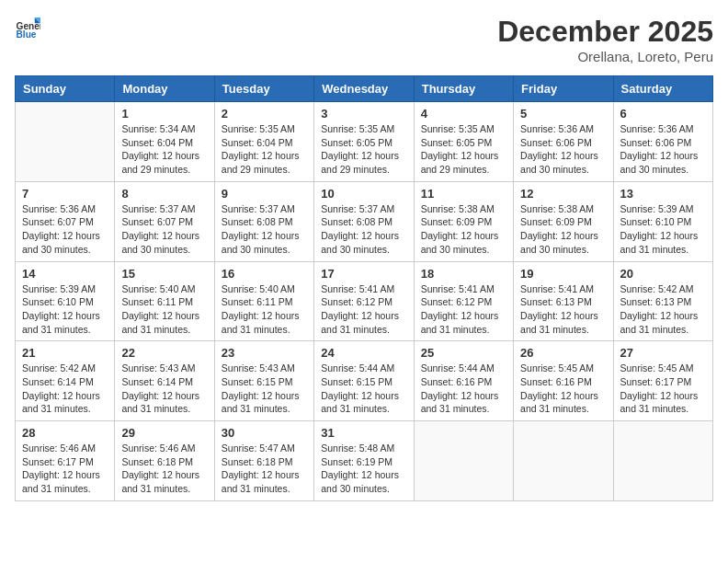 The width and height of the screenshot is (728, 563). Describe the element at coordinates (364, 89) in the screenshot. I see `column-header-wednesday: Wednesday` at that location.